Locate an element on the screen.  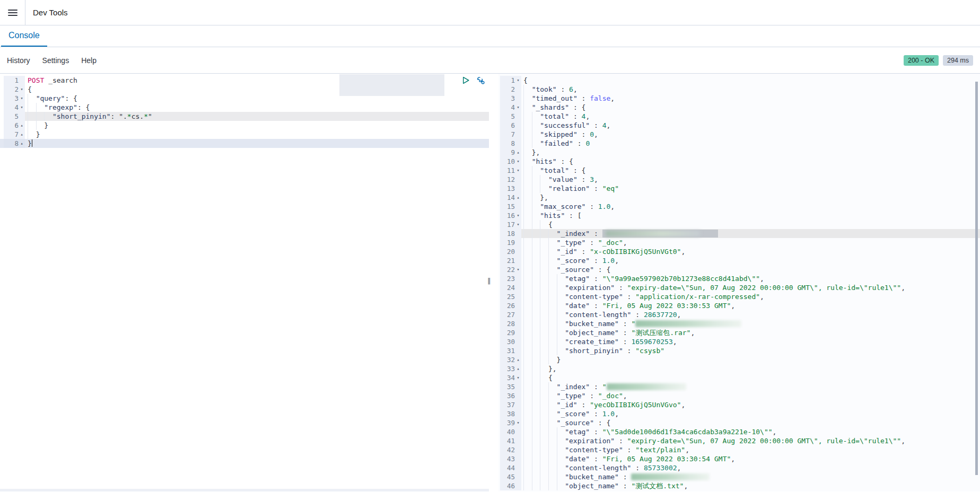
response-line: 1▾{ is located at coordinates (739, 81).